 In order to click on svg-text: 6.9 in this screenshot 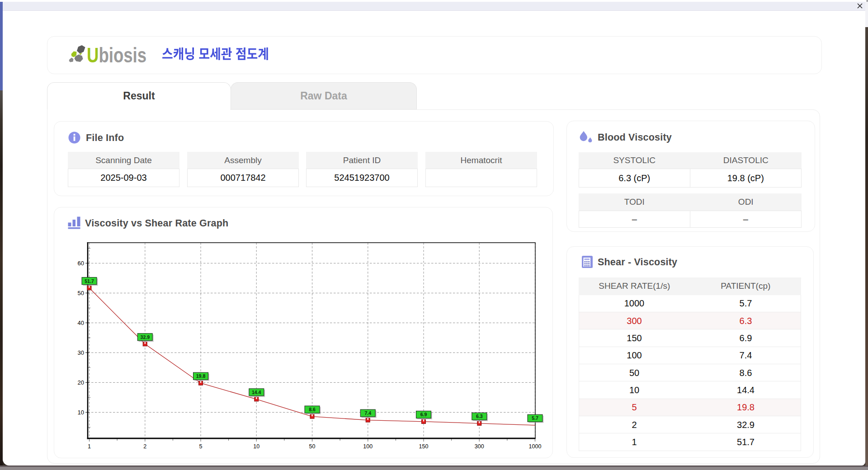, I will do `click(424, 414)`.